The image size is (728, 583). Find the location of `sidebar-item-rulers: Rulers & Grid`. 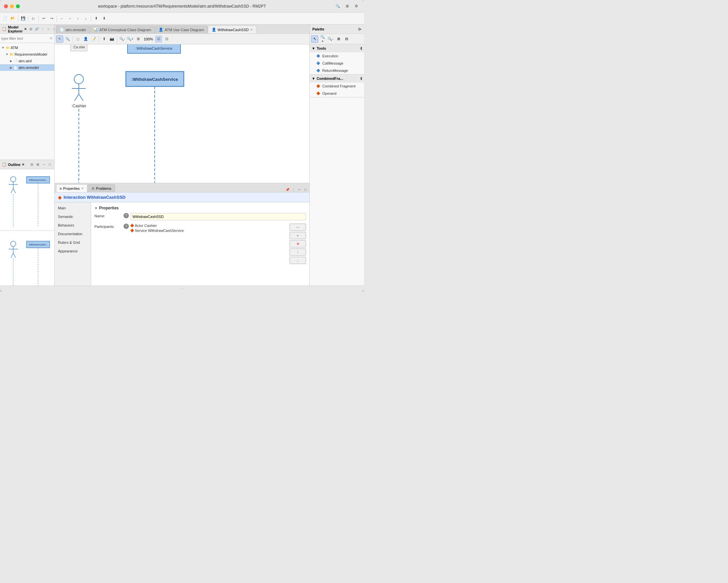

sidebar-item-rulers: Rulers & Grid is located at coordinates (73, 243).